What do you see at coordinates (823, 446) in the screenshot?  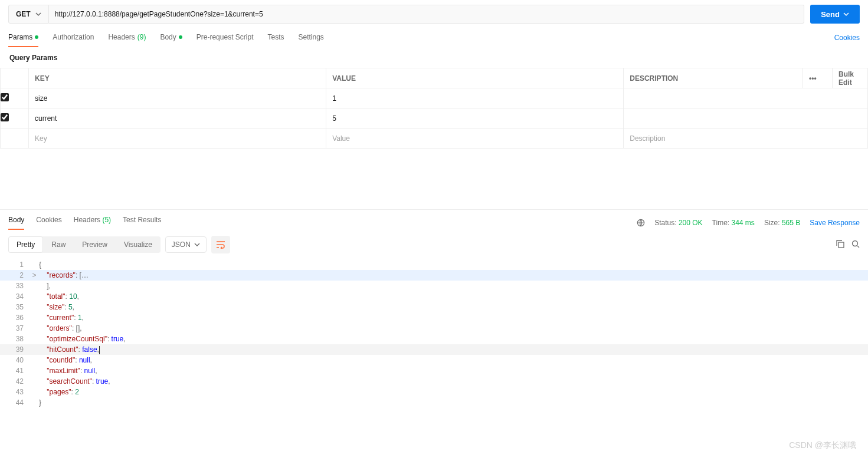 I see `watermark: CSDN @李长渊哦` at bounding box center [823, 446].